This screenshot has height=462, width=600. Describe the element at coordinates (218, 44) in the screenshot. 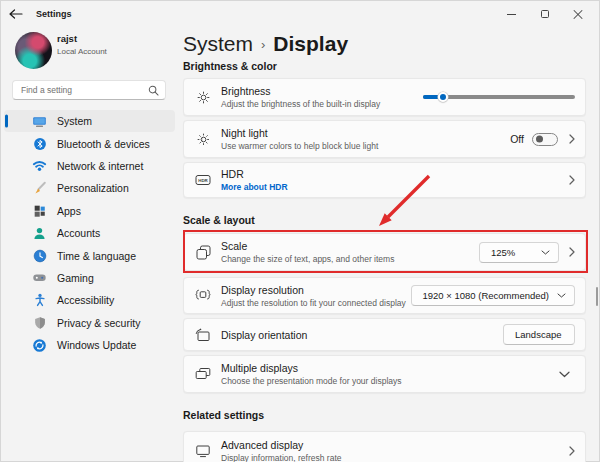

I see `breadcrumb-parent: System` at that location.